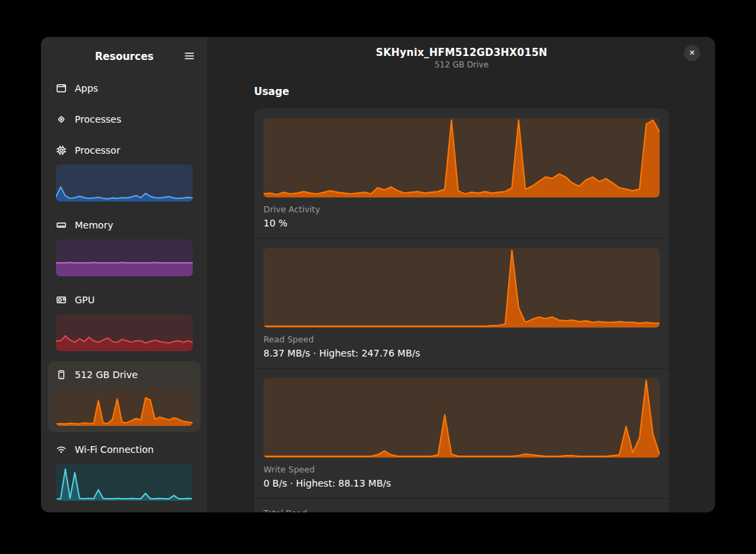 This screenshot has height=554, width=756. What do you see at coordinates (124, 183) in the screenshot?
I see `processor-sparkline` at bounding box center [124, 183].